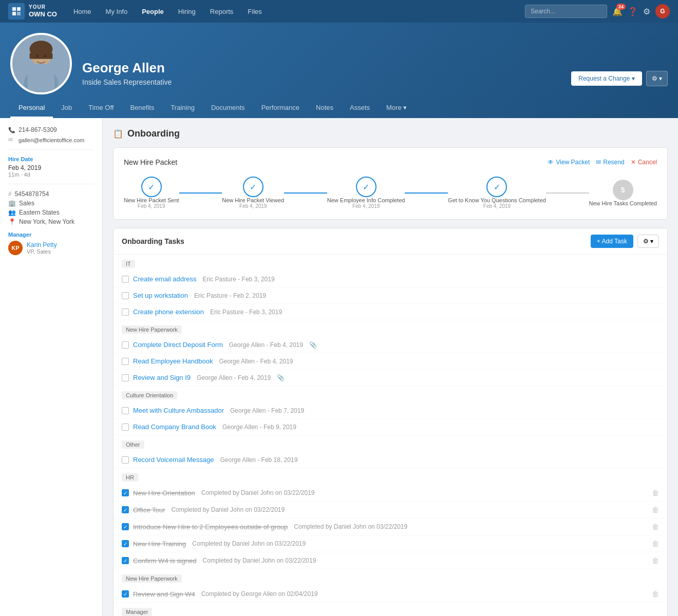 This screenshot has height=616, width=678. Describe the element at coordinates (390, 544) in the screenshot. I see `task-row: New Hire Training Completed by Daniel Jo…` at that location.